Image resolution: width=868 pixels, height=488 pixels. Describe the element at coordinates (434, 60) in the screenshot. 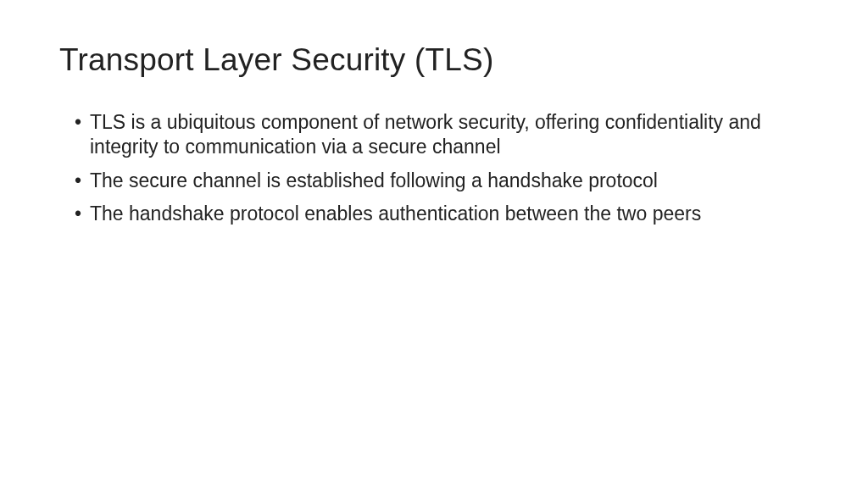

I see `slide-title: Transport Layer Security (TLS)` at that location.